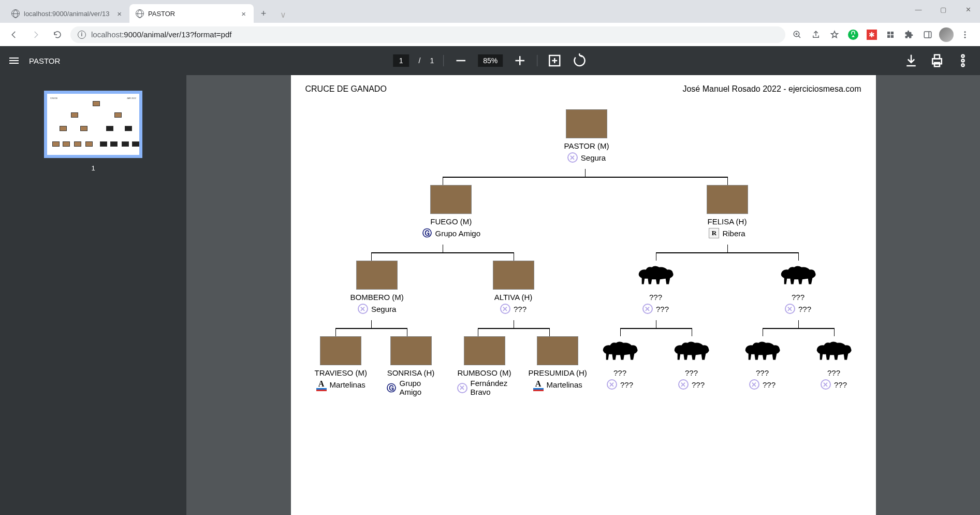 The width and height of the screenshot is (980, 515). I want to click on pdf-title: PASTOR, so click(45, 61).